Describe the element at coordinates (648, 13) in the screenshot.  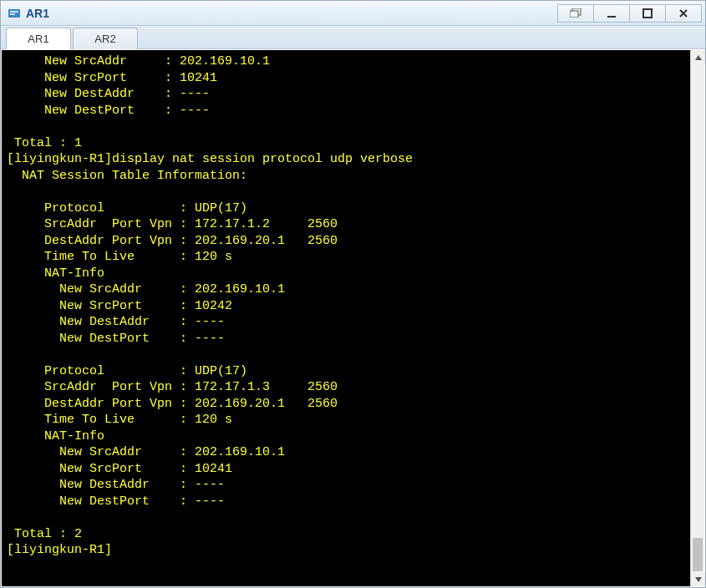
I see `maximize-button` at that location.